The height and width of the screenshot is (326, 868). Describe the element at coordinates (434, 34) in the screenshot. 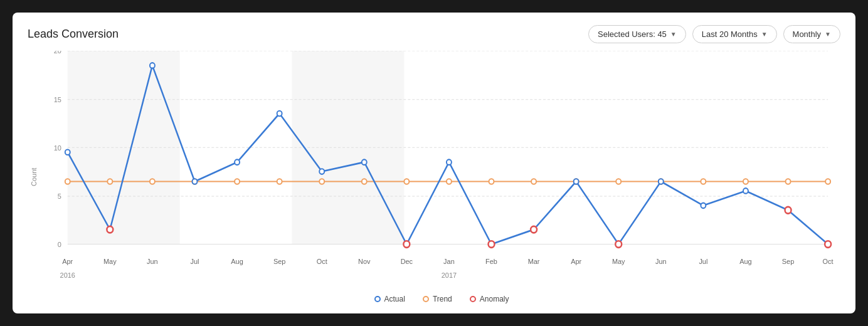

I see `card-header: Leads Conversion Selected Users: 45 ▼ La…` at that location.